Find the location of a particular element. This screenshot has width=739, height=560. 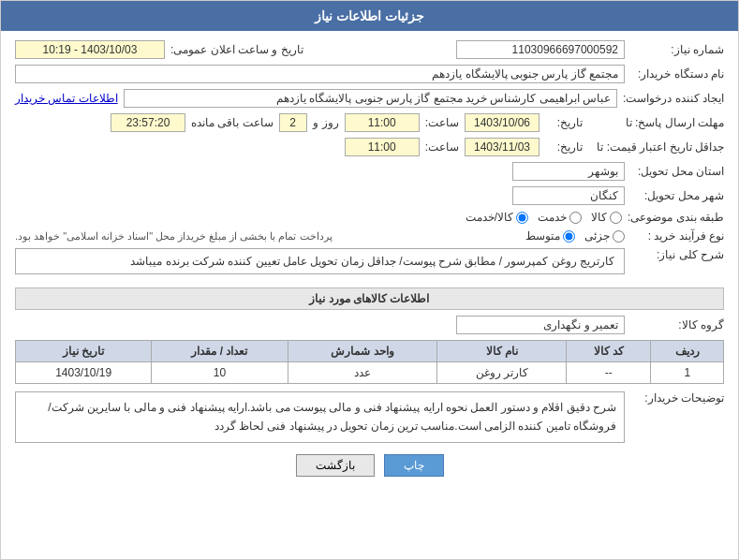

radio-kala-khadamat is located at coordinates (523, 217).